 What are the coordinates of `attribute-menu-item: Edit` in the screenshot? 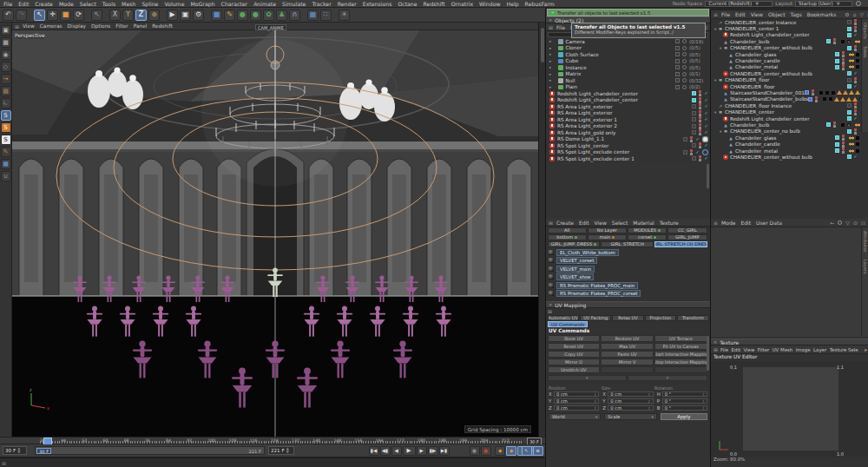 It's located at (746, 222).